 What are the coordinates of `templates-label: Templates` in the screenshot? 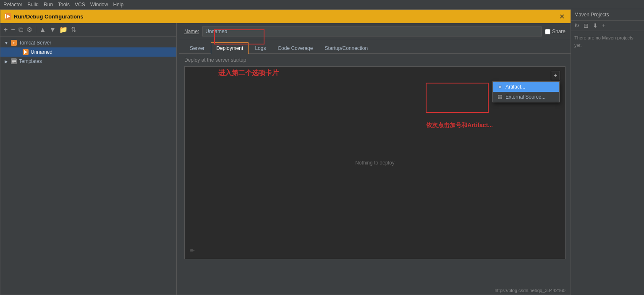 It's located at (30, 61).